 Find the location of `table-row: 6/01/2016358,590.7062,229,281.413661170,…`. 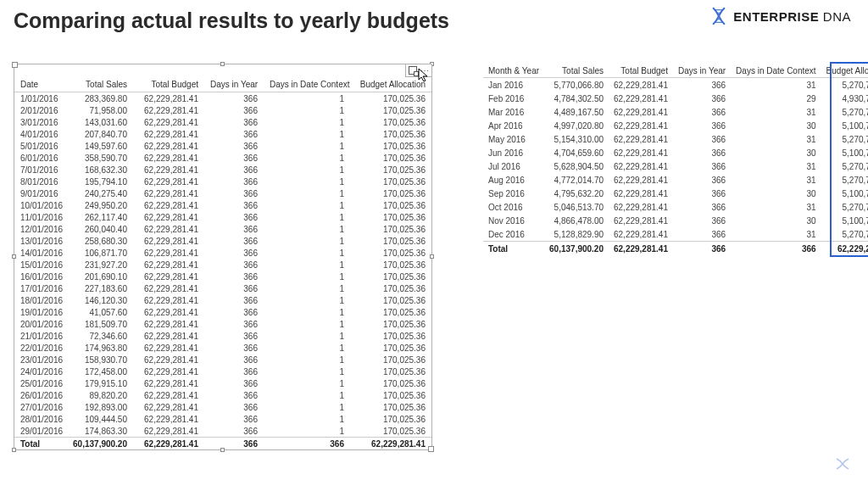

table-row: 6/01/2016358,590.7062,229,281.413661170,… is located at coordinates (223, 158).